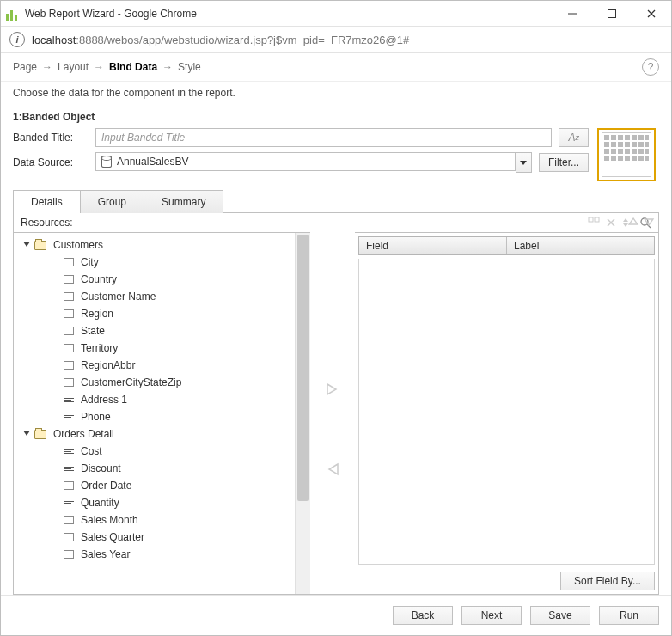 This screenshot has width=672, height=636. What do you see at coordinates (492, 615) in the screenshot?
I see `next-button: Next` at bounding box center [492, 615].